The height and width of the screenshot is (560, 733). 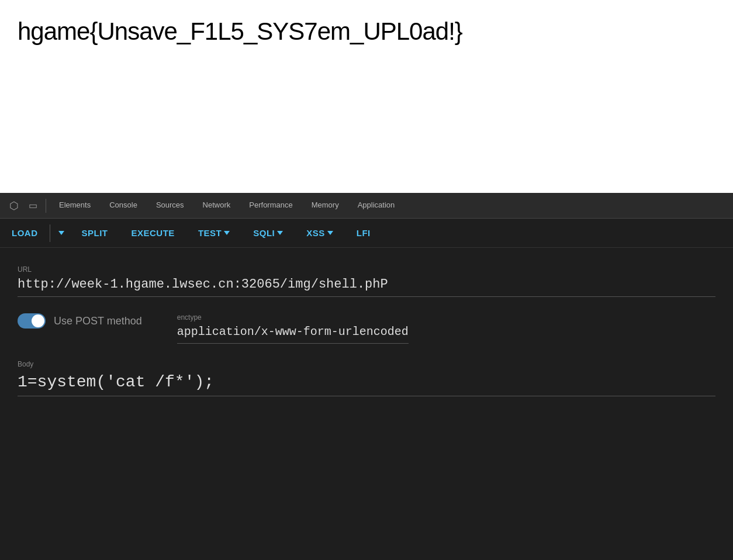 What do you see at coordinates (293, 329) in the screenshot?
I see `enctype-group: enctype application/x-www-form-urlencode…` at bounding box center [293, 329].